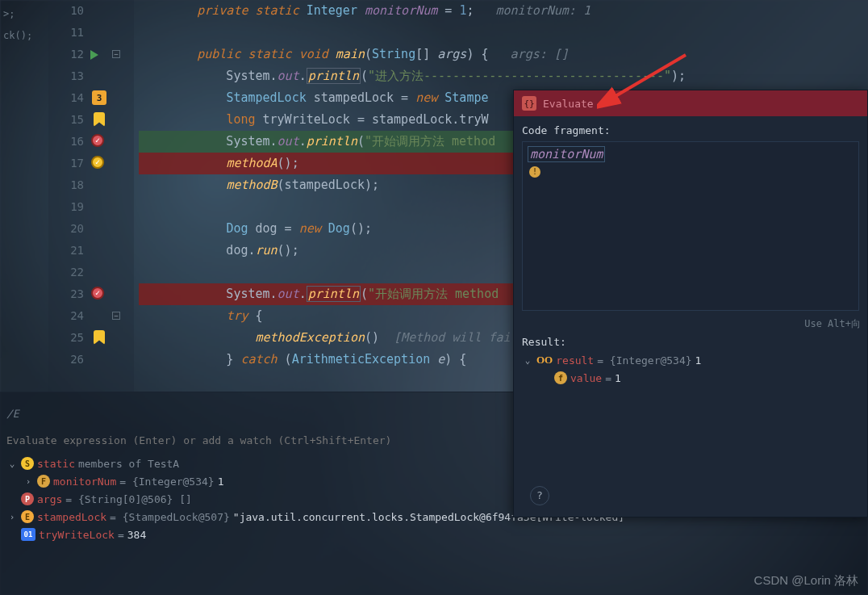 This screenshot has height=595, width=868. Describe the element at coordinates (66, 119) in the screenshot. I see `line-number: 15` at that location.